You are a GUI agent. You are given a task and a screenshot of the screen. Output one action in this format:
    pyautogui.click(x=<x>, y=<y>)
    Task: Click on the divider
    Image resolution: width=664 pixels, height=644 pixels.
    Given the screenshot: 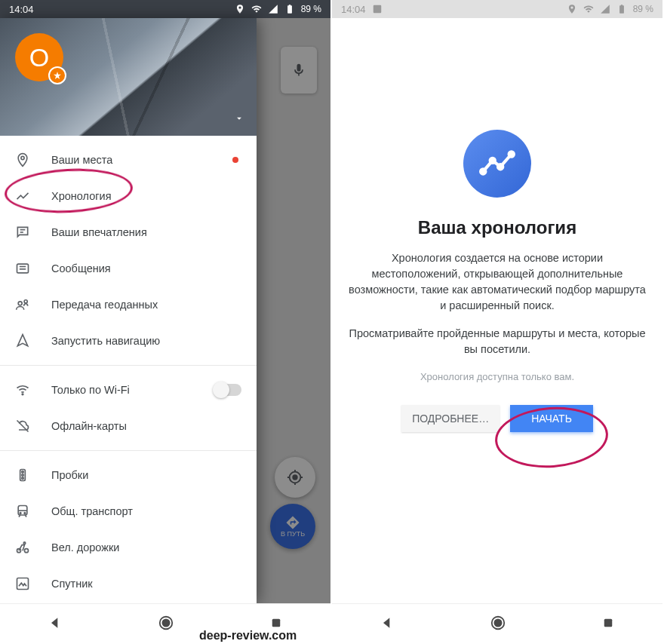 What is the action you would take?
    pyautogui.click(x=128, y=451)
    